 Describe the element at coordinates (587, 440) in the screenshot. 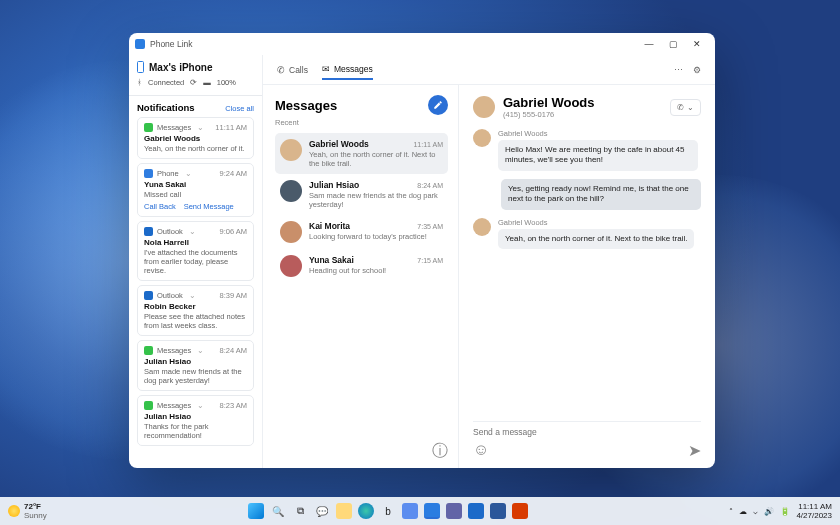

I see `composer: ☺ ➤` at that location.